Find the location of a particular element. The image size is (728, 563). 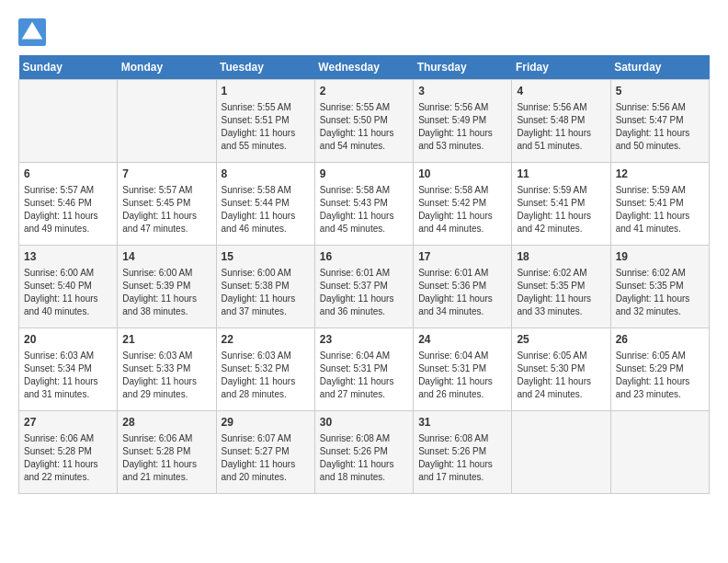

header-cell-friday: Friday is located at coordinates (561, 68).